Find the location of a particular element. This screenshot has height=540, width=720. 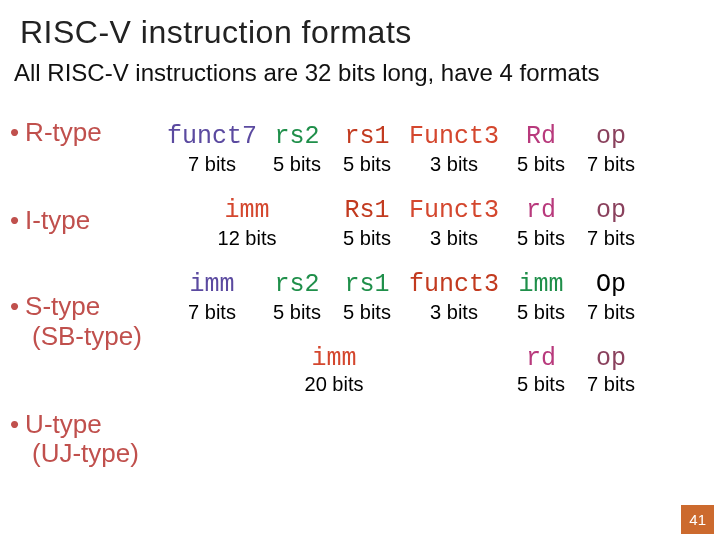

bullet-label: R-type is located at coordinates (64, 132).